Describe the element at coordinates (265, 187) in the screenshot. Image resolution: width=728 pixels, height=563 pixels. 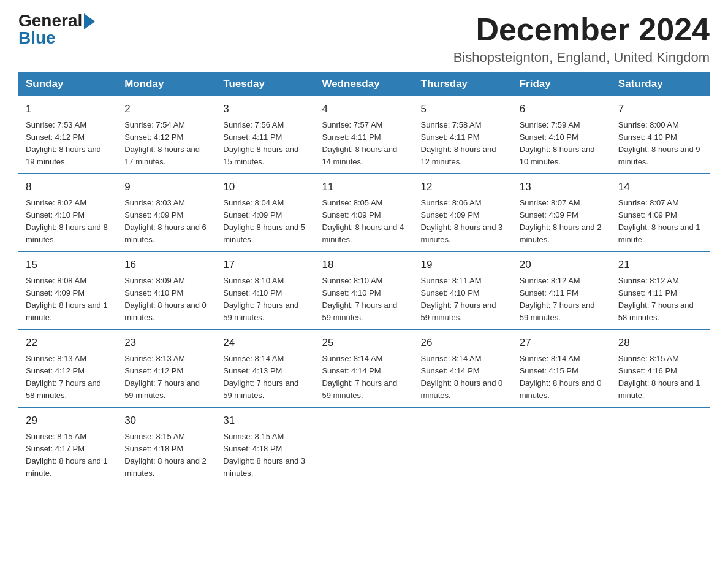
I see `day-number: 10` at that location.